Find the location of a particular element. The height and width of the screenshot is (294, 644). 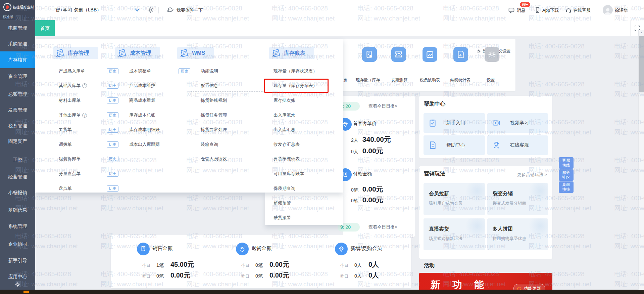

more-marketing-link: 更多营销玩法 > is located at coordinates (532, 175).